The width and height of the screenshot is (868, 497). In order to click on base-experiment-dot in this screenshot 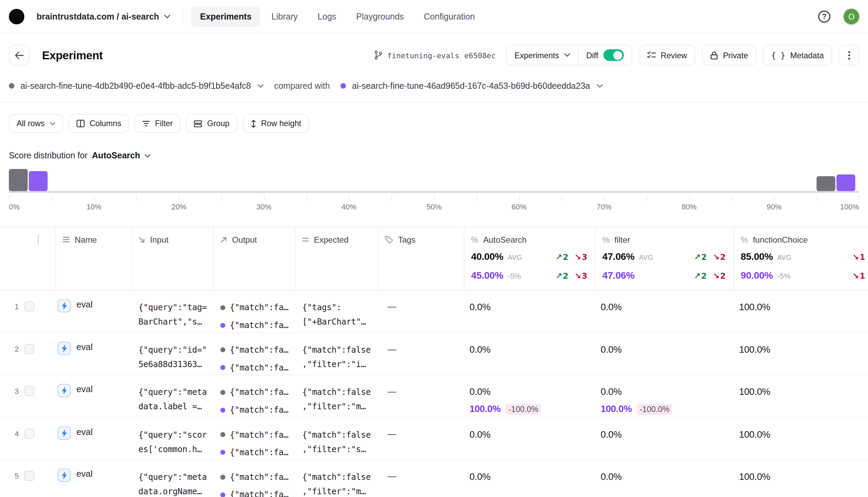, I will do `click(12, 86)`.